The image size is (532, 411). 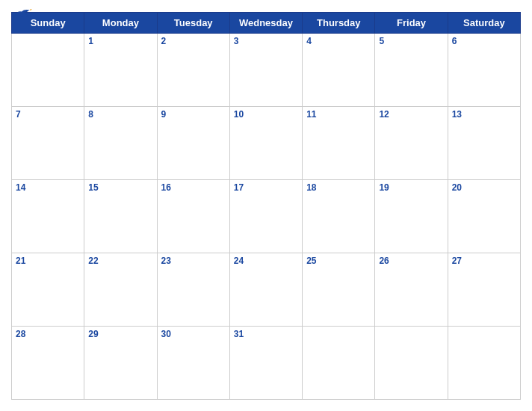 What do you see at coordinates (22, 14) in the screenshot?
I see `logo-bird-icon` at bounding box center [22, 14].